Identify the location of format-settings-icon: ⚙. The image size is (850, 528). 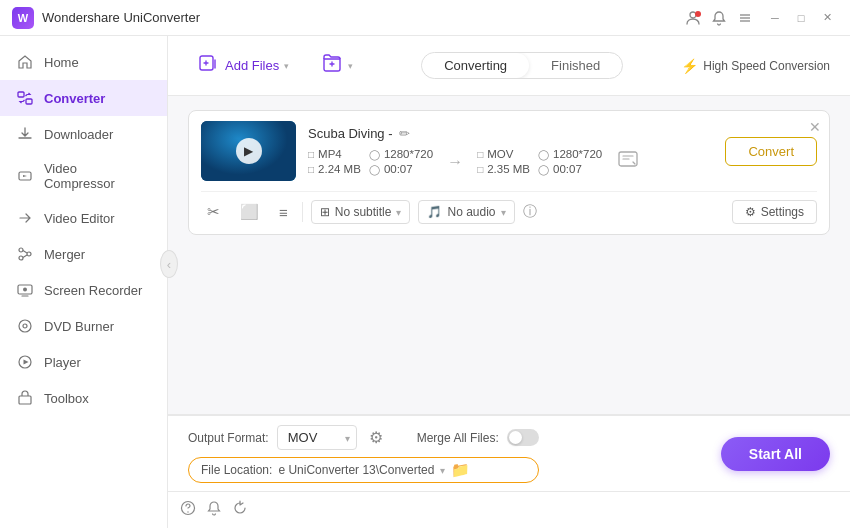
(376, 438).